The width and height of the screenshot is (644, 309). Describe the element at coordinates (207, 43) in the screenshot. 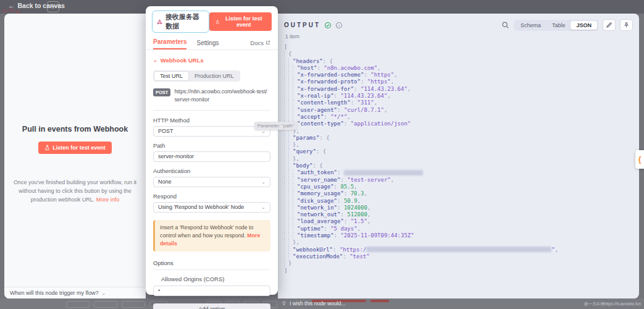

I see `tab-settings: Settings` at that location.